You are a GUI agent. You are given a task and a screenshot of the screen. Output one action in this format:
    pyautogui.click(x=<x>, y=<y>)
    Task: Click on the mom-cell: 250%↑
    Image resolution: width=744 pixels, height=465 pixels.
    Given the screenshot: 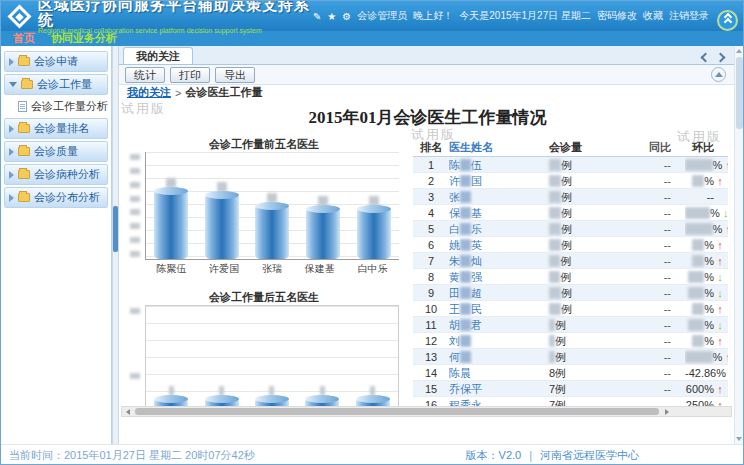 What is the action you would take?
    pyautogui.click(x=706, y=402)
    